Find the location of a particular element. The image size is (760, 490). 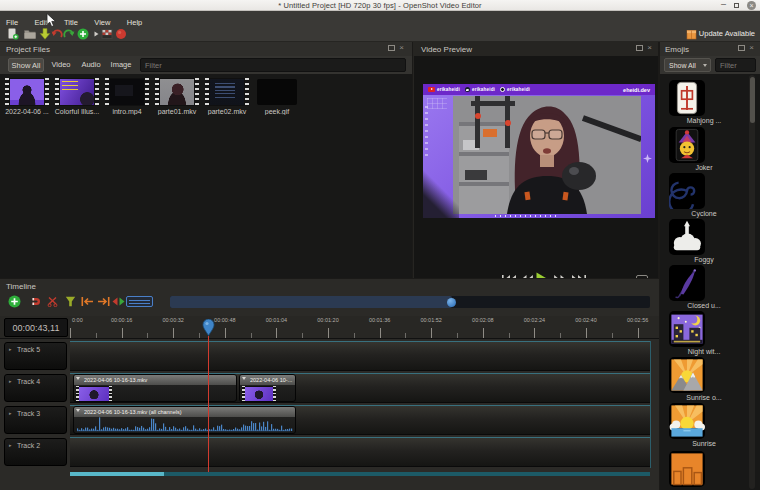

ruler-tick-label: 00:00:16 is located at coordinates (122, 320).